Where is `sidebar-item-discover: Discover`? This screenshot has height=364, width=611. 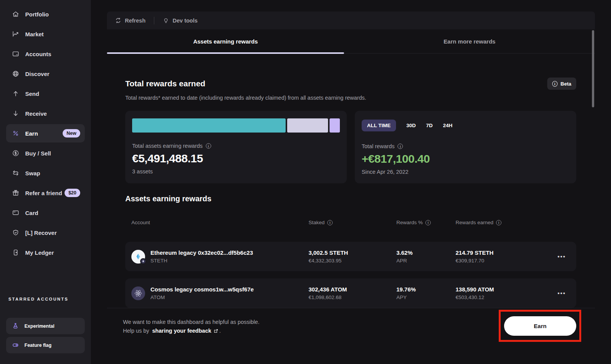 sidebar-item-discover: Discover is located at coordinates (45, 74).